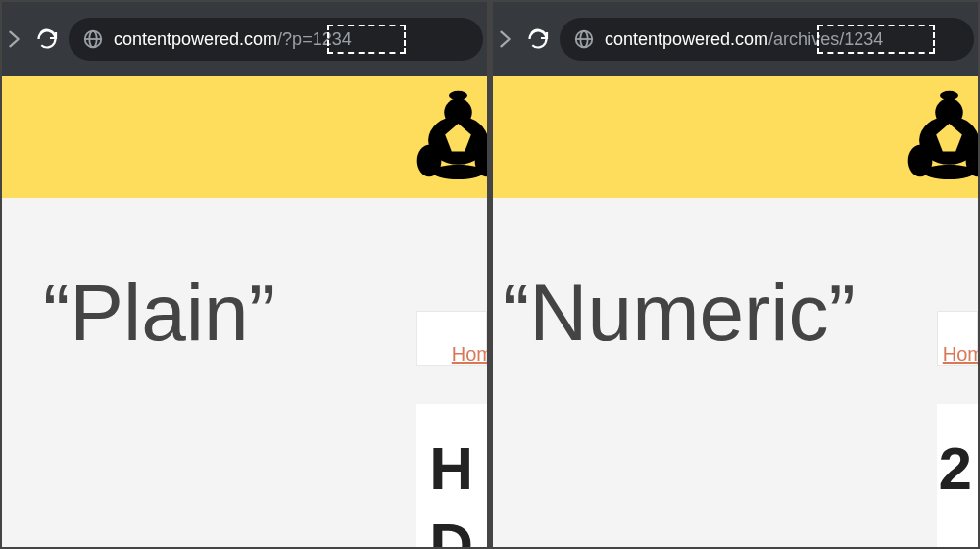 The width and height of the screenshot is (980, 549). I want to click on headline-fragment: 2, so click(956, 469).